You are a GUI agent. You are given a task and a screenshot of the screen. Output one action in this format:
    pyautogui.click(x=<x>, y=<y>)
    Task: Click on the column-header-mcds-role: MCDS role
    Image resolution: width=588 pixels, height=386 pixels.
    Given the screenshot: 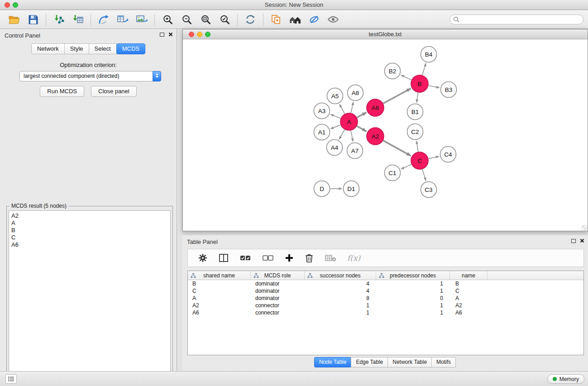 What is the action you would take?
    pyautogui.click(x=278, y=275)
    